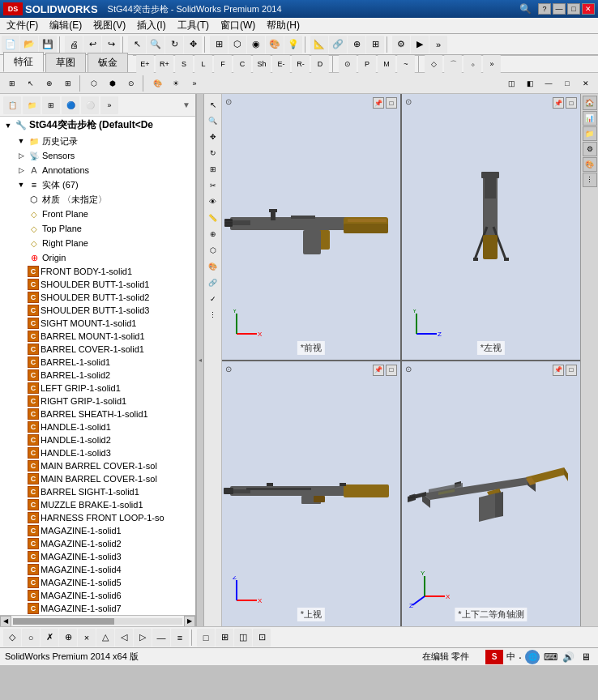 This screenshot has width=598, height=700. What do you see at coordinates (320, 64) in the screenshot?
I see `draft-button: D` at bounding box center [320, 64].